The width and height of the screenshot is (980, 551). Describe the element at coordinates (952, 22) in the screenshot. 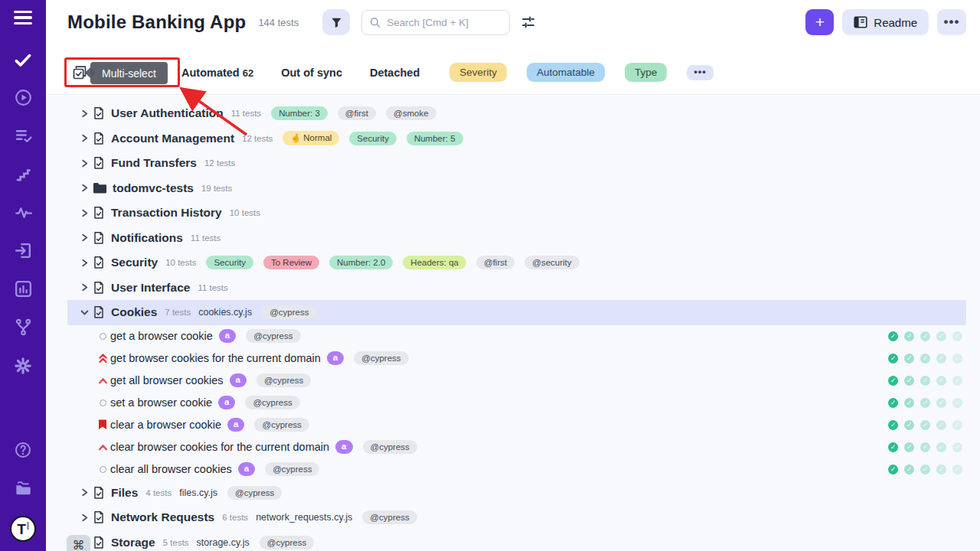

I see `header-more-button: •••` at that location.